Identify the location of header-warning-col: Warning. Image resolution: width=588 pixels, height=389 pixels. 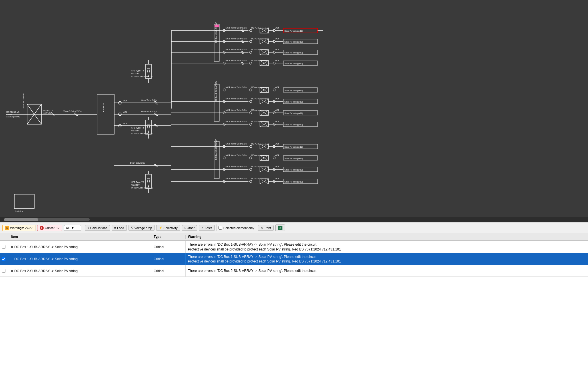
(387, 237).